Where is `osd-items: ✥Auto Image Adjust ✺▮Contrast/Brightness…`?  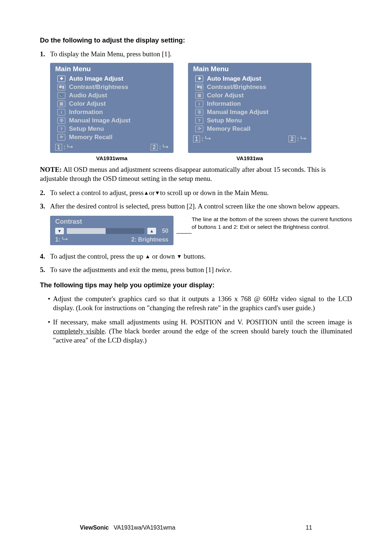
osd-items: ✥Auto Image Adjust ✺▮Contrast/Brightness… is located at coordinates (112, 109).